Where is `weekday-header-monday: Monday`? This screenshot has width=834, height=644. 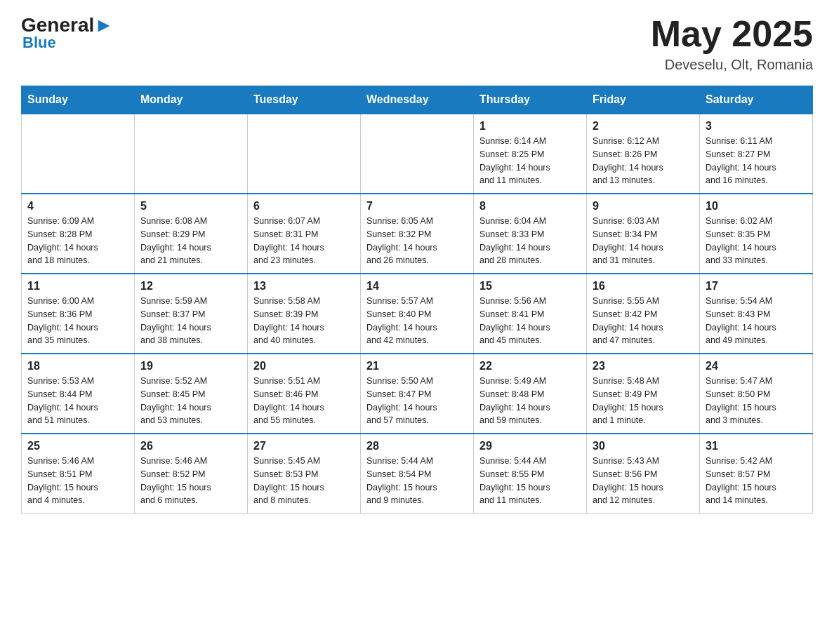 weekday-header-monday: Monday is located at coordinates (191, 100).